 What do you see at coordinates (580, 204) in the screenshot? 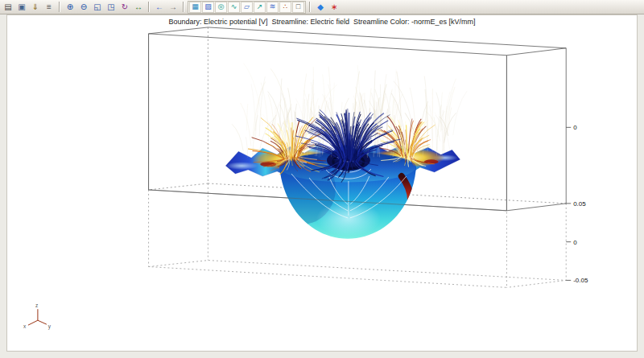
I see `axis-tick-label: 0.05` at bounding box center [580, 204].